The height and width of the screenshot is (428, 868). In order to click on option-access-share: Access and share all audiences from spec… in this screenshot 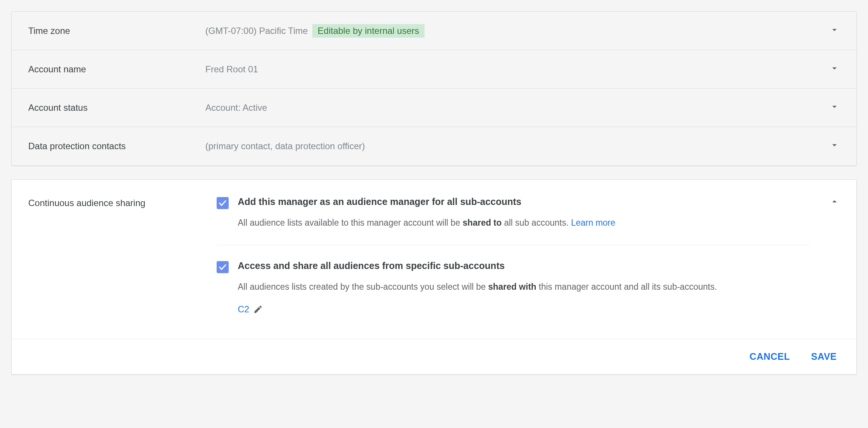, I will do `click(513, 295)`.